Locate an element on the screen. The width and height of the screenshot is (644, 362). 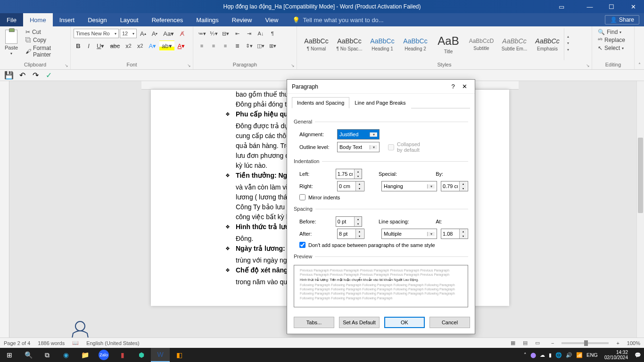
mirror-indents-checkbox is located at coordinates (303, 197).